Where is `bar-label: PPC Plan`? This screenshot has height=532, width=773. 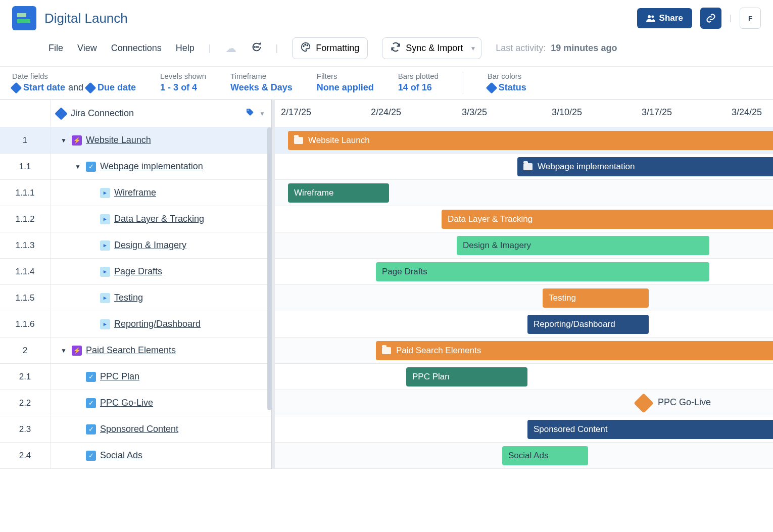 bar-label: PPC Plan is located at coordinates (431, 377).